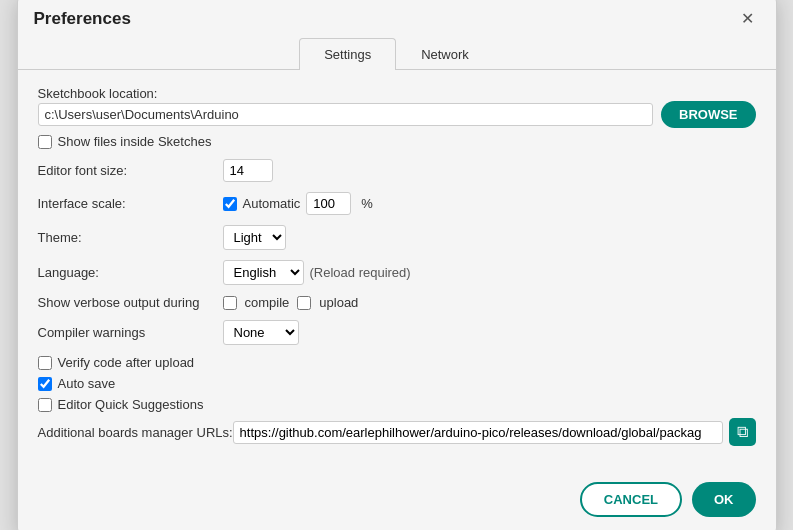  I want to click on compiler-warnings-controls: None Default More All, so click(261, 332).